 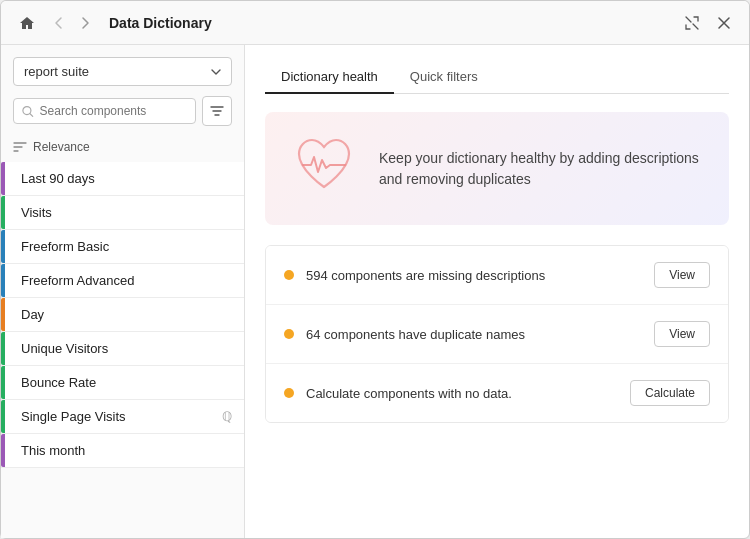 I want to click on health-item: Calculate components with no data. Calcu…, so click(x=497, y=393).